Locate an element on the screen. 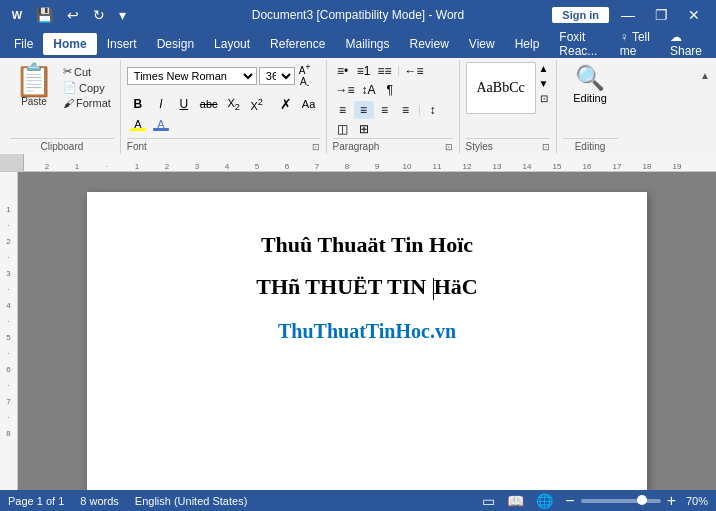 This screenshot has height=511, width=716. quick-redo-btn: ↻ is located at coordinates (99, 15).